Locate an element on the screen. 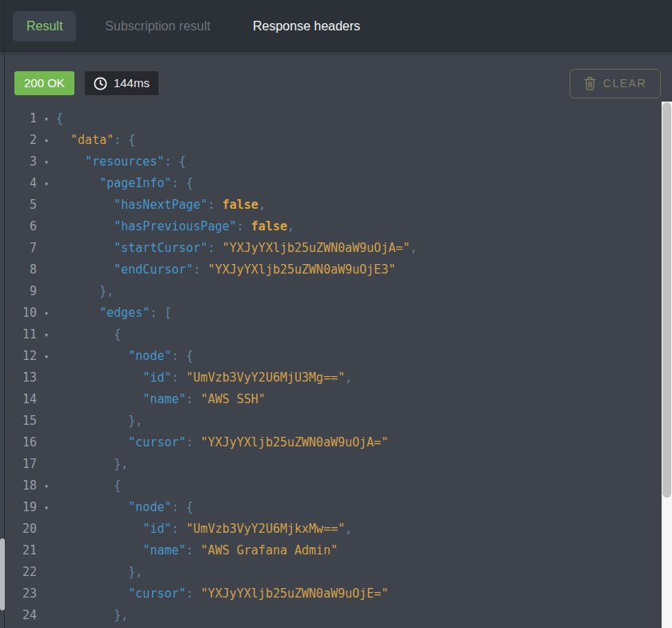 Image resolution: width=672 pixels, height=628 pixels. code-text: "name": "AWS SSH" is located at coordinates (161, 400).